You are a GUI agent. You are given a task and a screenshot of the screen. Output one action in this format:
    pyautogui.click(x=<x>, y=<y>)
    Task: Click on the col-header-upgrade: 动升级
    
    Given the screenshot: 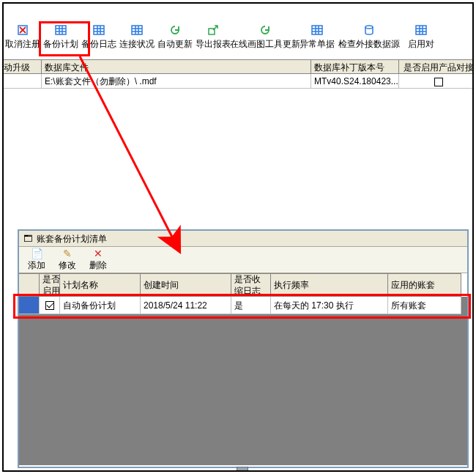 What is the action you would take?
    pyautogui.click(x=22, y=67)
    